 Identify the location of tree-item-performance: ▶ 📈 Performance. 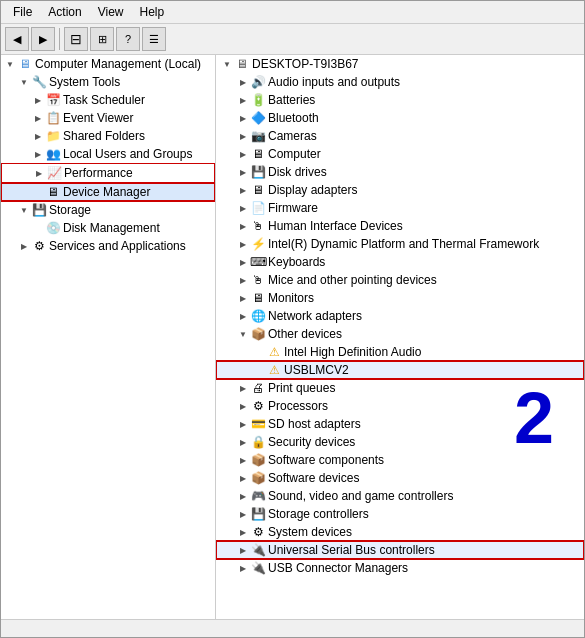
(108, 173).